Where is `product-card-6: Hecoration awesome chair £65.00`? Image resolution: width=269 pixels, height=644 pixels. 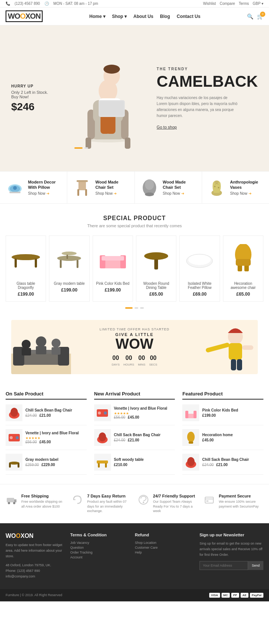
product-card-6: Hecoration awesome chair £65.00 is located at coordinates (243, 268).